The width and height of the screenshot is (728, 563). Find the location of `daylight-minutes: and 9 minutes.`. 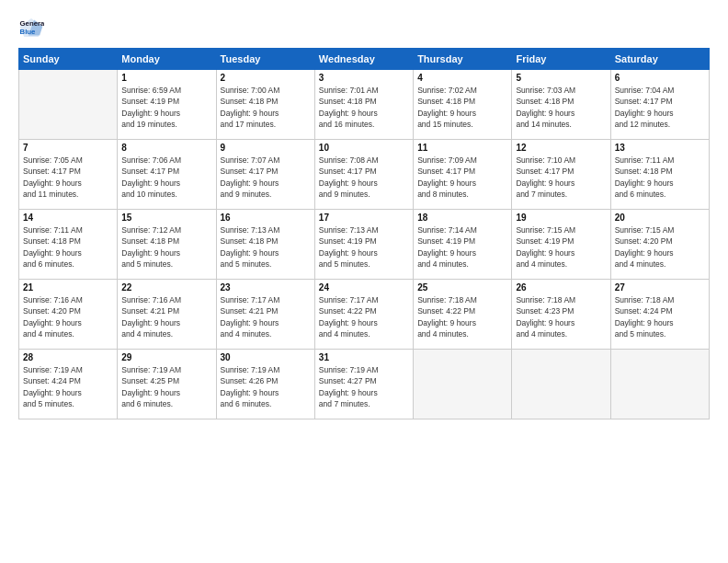

daylight-minutes: and 9 minutes. is located at coordinates (364, 194).